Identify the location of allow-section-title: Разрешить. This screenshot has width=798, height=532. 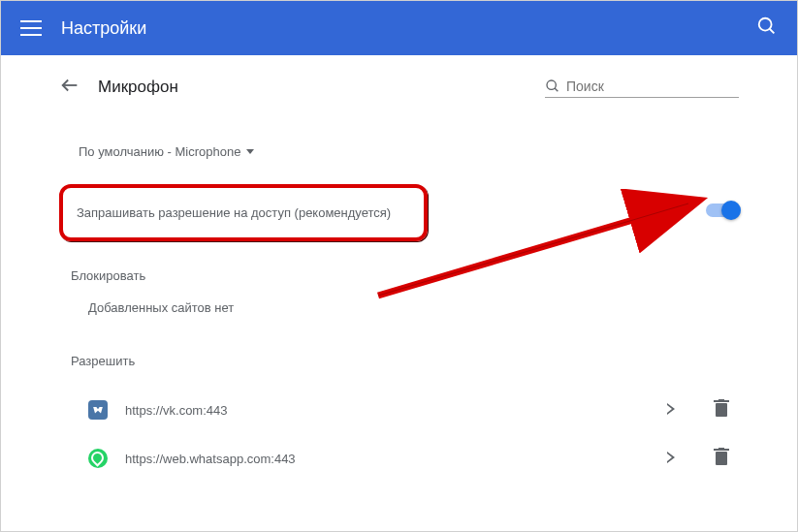
(405, 360).